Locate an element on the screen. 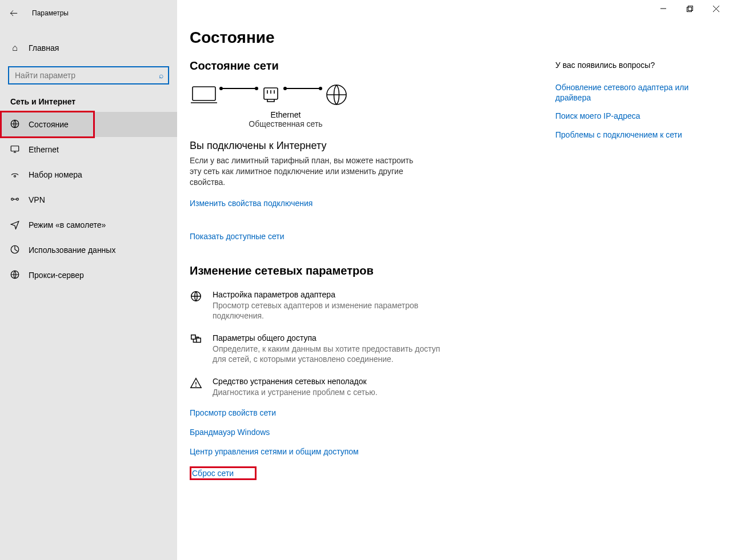 The height and width of the screenshot is (560, 729). search-wrap: ⌕ is located at coordinates (89, 75).